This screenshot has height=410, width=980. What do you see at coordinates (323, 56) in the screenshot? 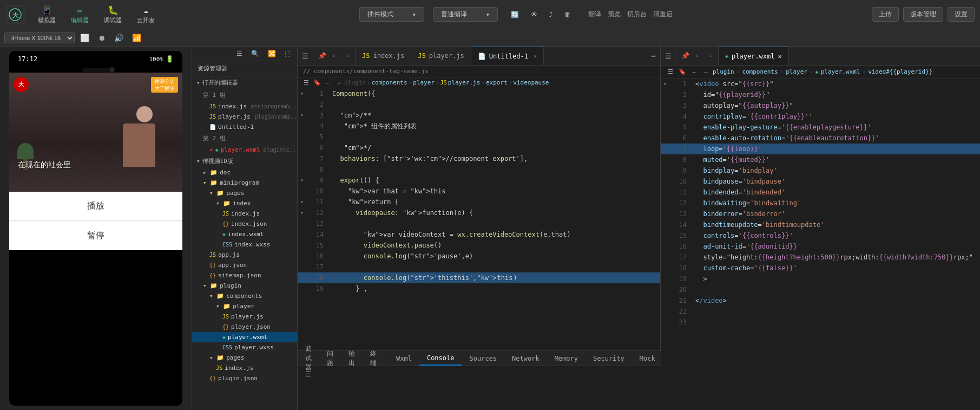
I see `pin-tab-btn: 📌` at bounding box center [323, 56].